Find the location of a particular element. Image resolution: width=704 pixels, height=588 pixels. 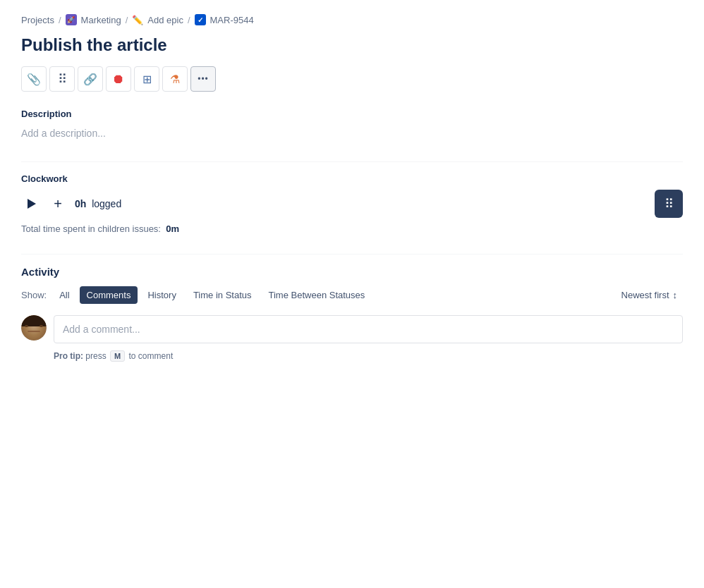

link-button: 🔗 is located at coordinates (90, 79).